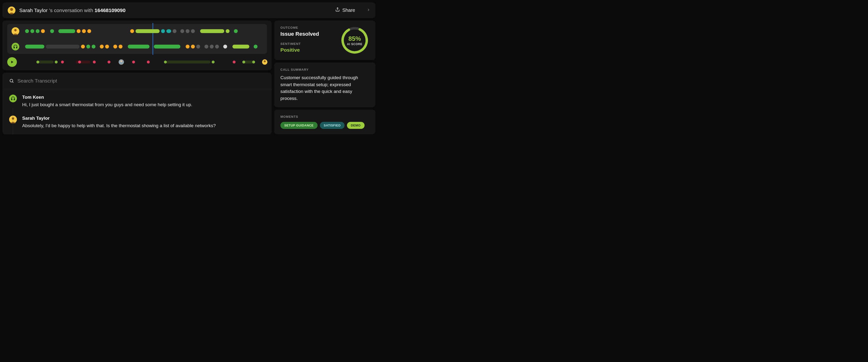 The width and height of the screenshot is (868, 362). Describe the element at coordinates (71, 10) in the screenshot. I see `title-mid: 's conversation with` at that location.